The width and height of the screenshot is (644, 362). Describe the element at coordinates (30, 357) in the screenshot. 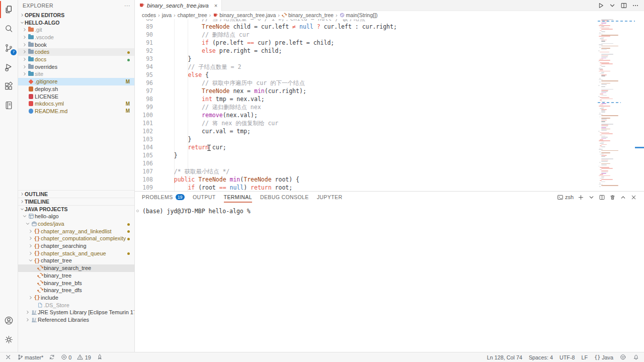

I see `status-branch: master*` at that location.